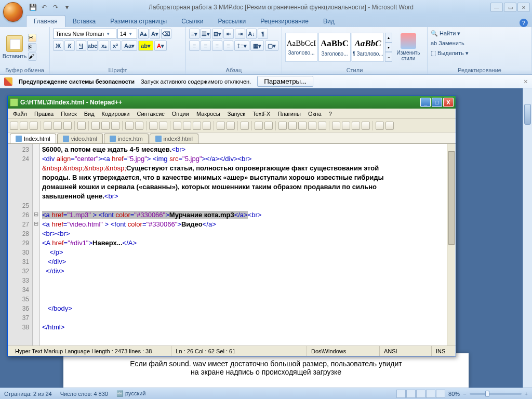  Describe the element at coordinates (56, 7) in the screenshot. I see `qat-redo-icon: ↷` at that location.